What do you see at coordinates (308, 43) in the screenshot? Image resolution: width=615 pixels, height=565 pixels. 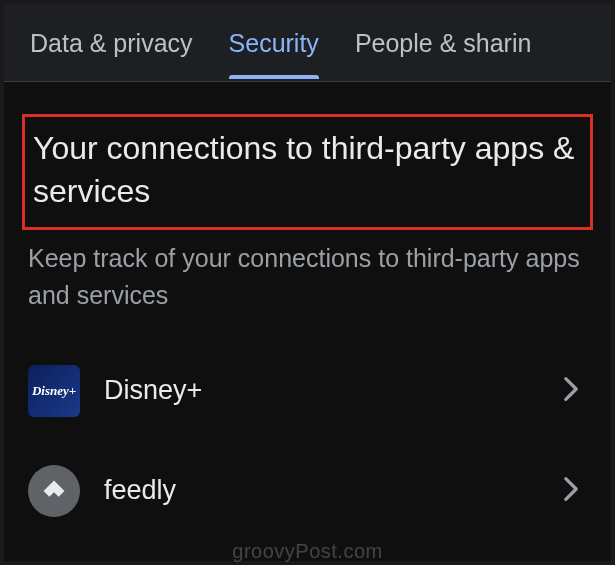 I see `tabs-bar: Data & privacy Security People & sharin` at bounding box center [308, 43].